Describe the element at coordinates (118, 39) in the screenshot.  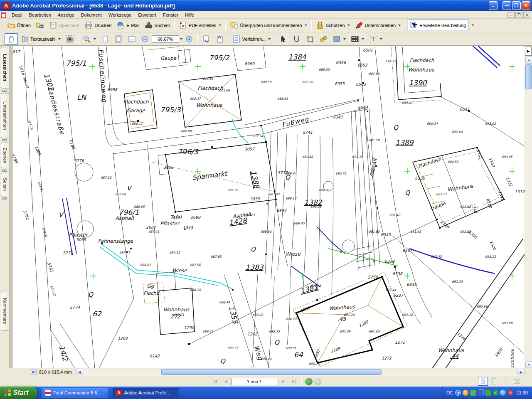
I see `fit-page-button` at that location.